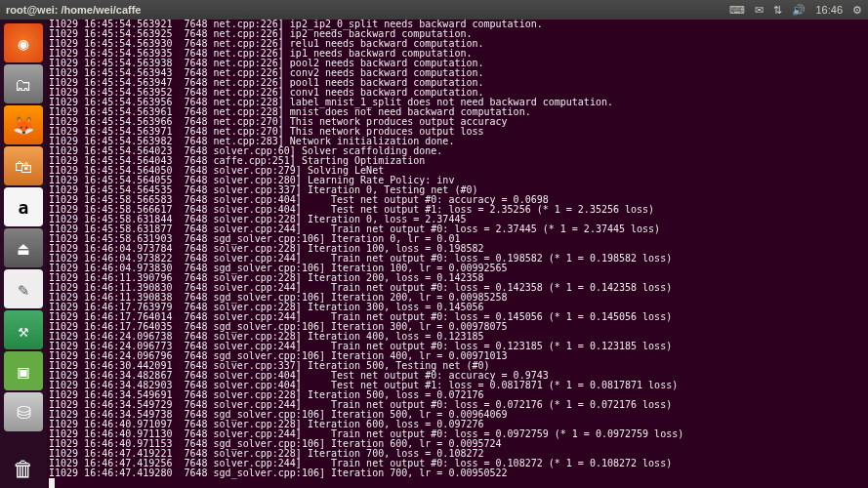  Describe the element at coordinates (457, 483) in the screenshot. I see `terminal-cursor-line` at that location.